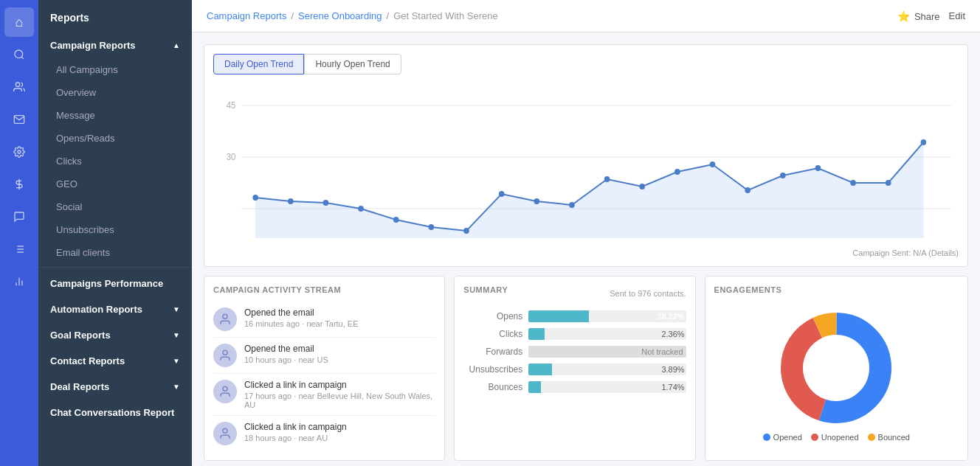 The width and height of the screenshot is (980, 466). I want to click on home-icon: ⌂, so click(19, 22).